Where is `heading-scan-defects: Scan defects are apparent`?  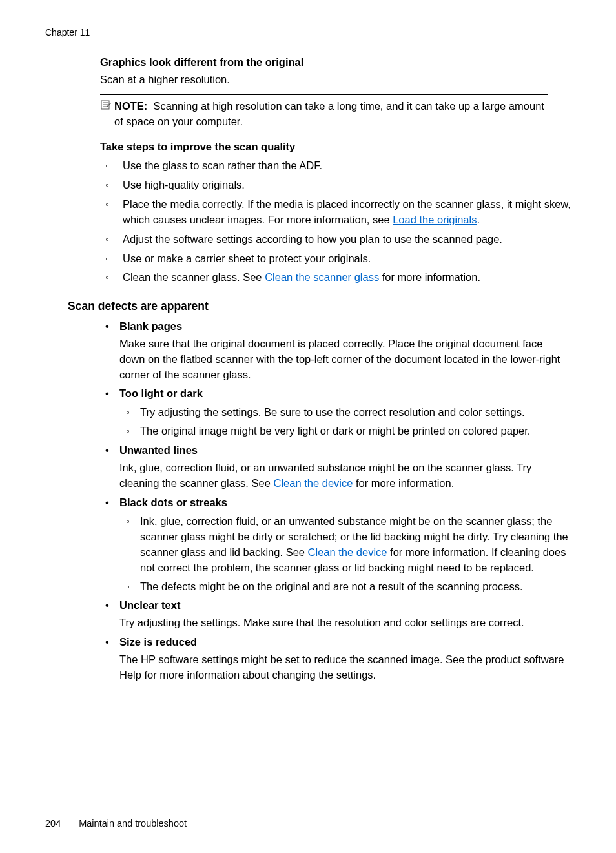 heading-scan-defects: Scan defects are apparent is located at coordinates (319, 306).